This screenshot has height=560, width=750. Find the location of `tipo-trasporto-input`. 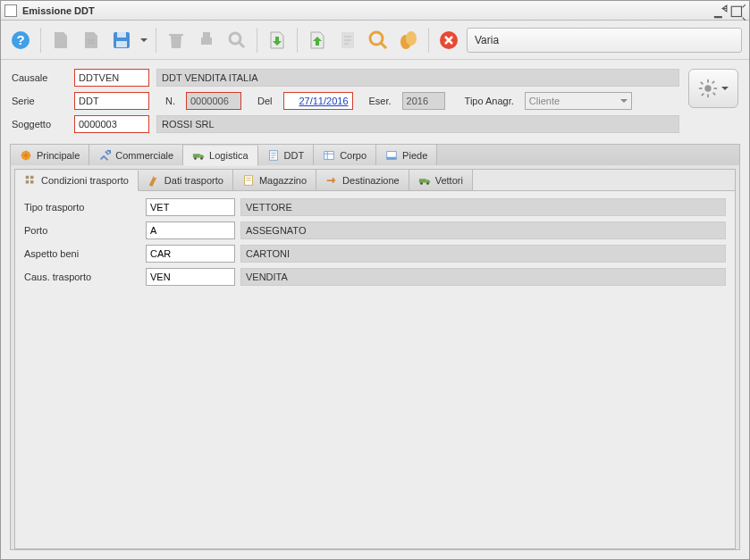

tipo-trasporto-input is located at coordinates (190, 207).